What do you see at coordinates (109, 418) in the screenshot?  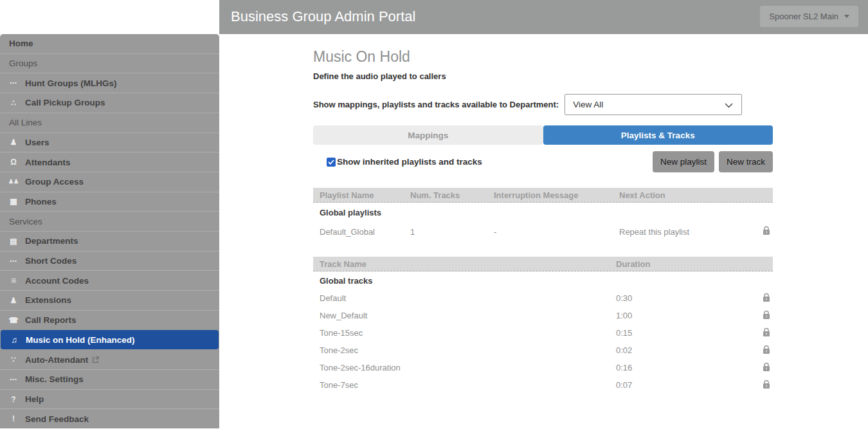 I see `sidebar-item-send-feedback: !Send Feedback` at bounding box center [109, 418].